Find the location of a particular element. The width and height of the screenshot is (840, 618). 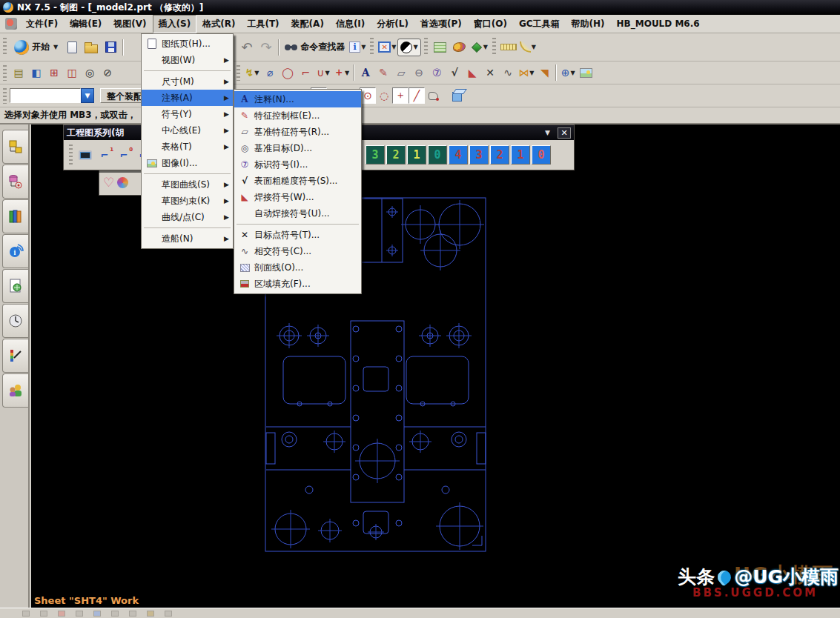

intersection-symbol-button: ∿ is located at coordinates (508, 73).